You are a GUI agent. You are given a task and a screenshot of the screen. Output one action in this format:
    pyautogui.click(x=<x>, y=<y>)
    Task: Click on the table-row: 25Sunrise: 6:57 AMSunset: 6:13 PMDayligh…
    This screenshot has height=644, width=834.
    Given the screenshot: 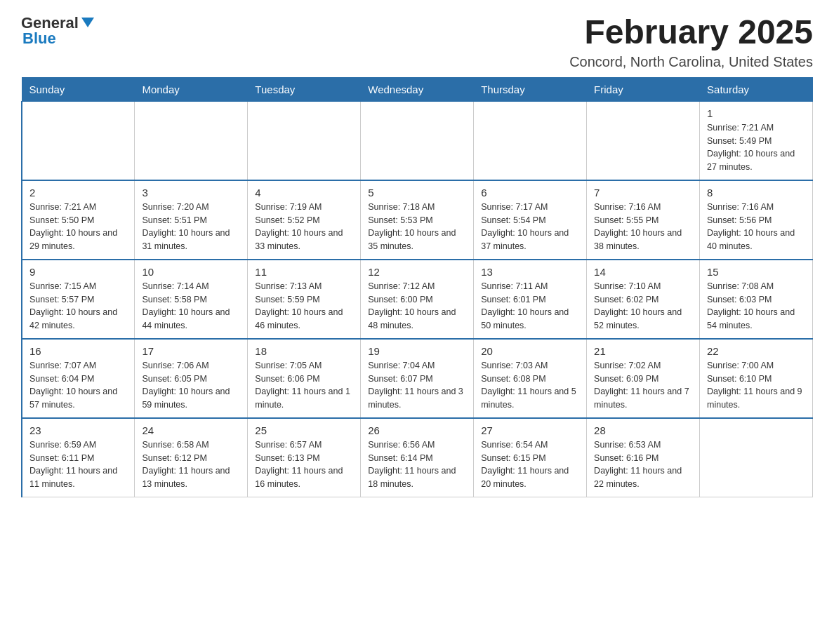 What is the action you would take?
    pyautogui.click(x=305, y=457)
    